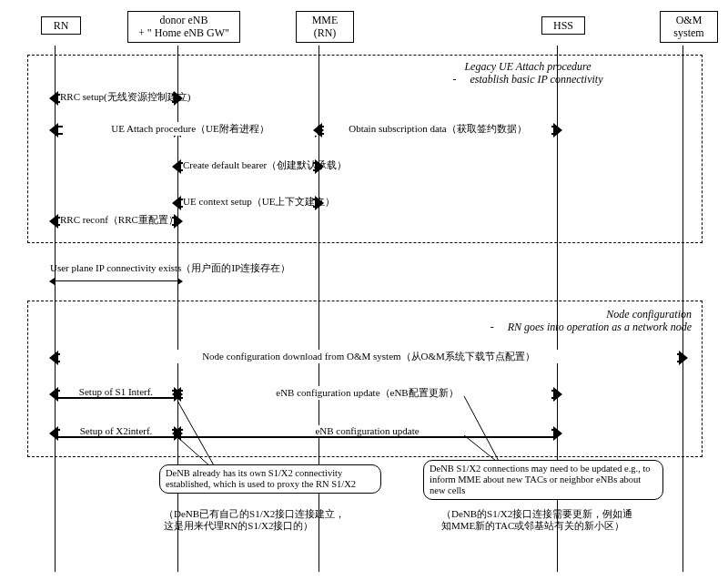 This screenshot has height=581, width=728. I want to click on msg-user-plane-label: User plane IP connectivity exists（用户面的IP…, so click(196, 268).